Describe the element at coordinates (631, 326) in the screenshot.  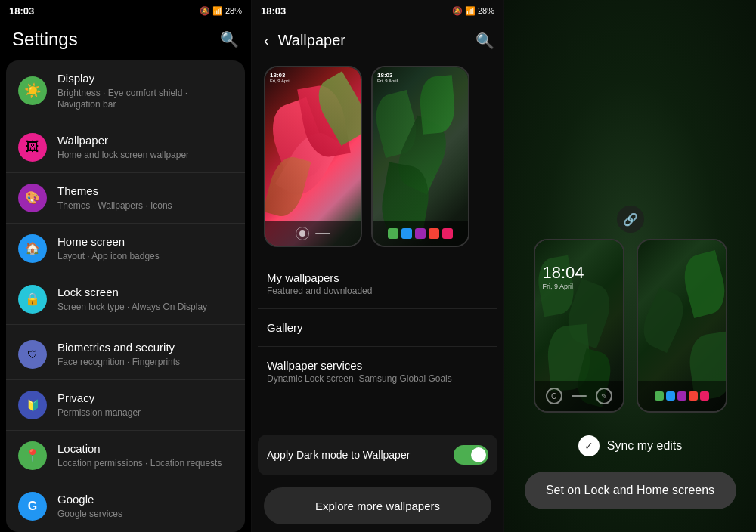
I see `preview-phones-container: 18:04 Fri, 9 April C ✎` at that location.